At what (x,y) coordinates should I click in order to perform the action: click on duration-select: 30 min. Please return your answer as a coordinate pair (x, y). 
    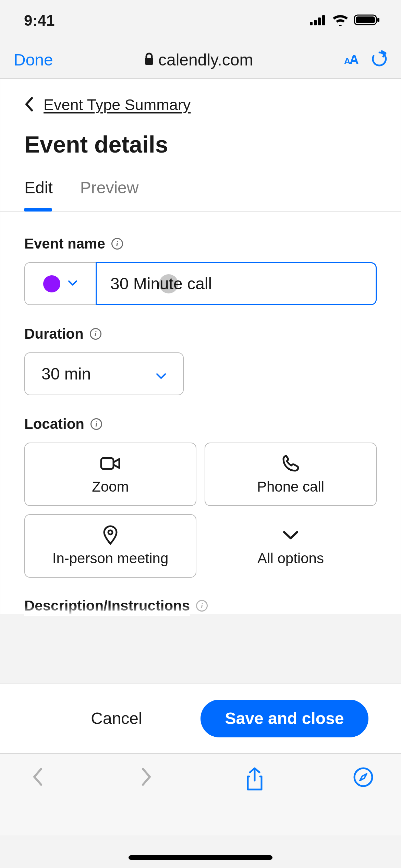
    Looking at the image, I should click on (104, 374).